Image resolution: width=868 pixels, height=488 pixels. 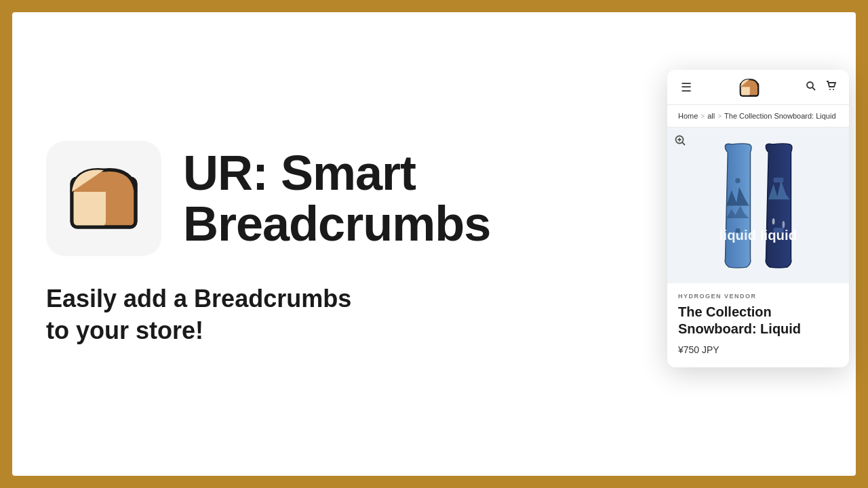 I want to click on snowboard-right: liquid, so click(x=778, y=206).